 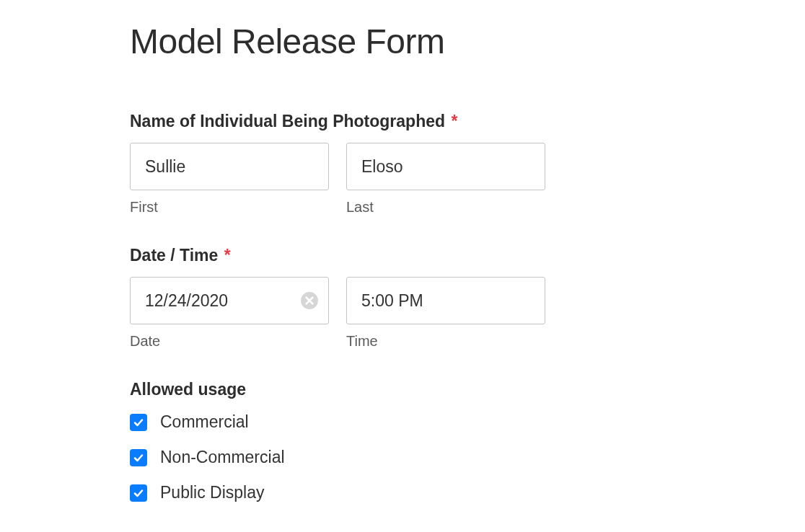 I want to click on time-input, so click(x=446, y=301).